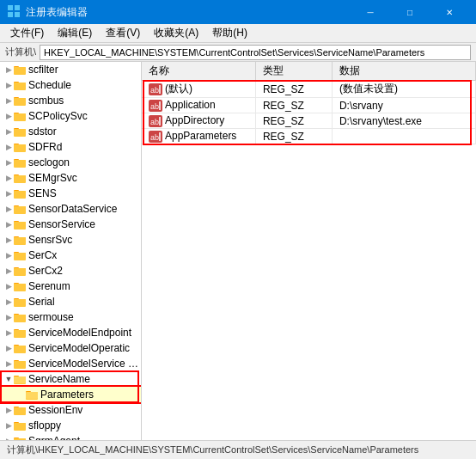 This screenshot has width=476, height=459. I want to click on table-row: ab AppParametersREG_SZ, so click(309, 137).